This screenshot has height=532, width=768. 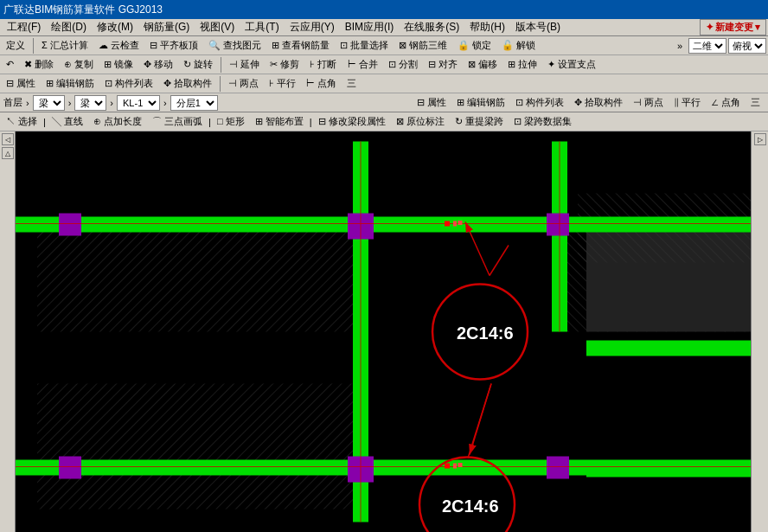 I want to click on point-angle-bar-btn: ∠ 点角, so click(x=726, y=102).